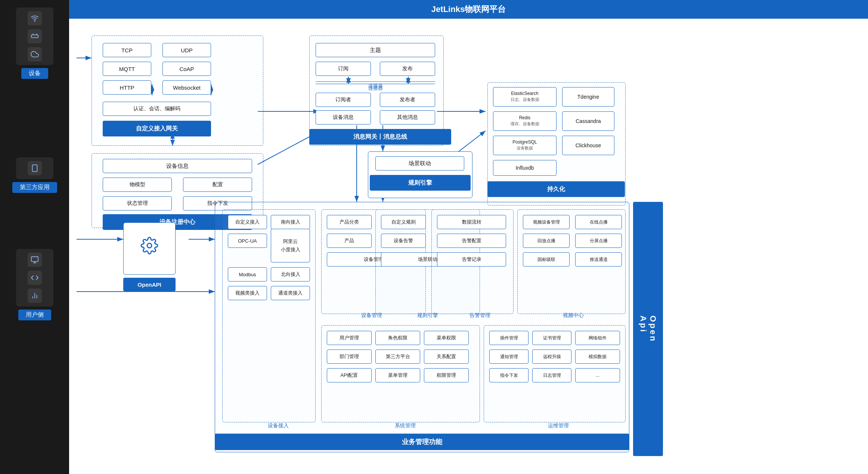 The image size is (868, 474). I want to click on role-perm-box: 角色权限, so click(398, 338).